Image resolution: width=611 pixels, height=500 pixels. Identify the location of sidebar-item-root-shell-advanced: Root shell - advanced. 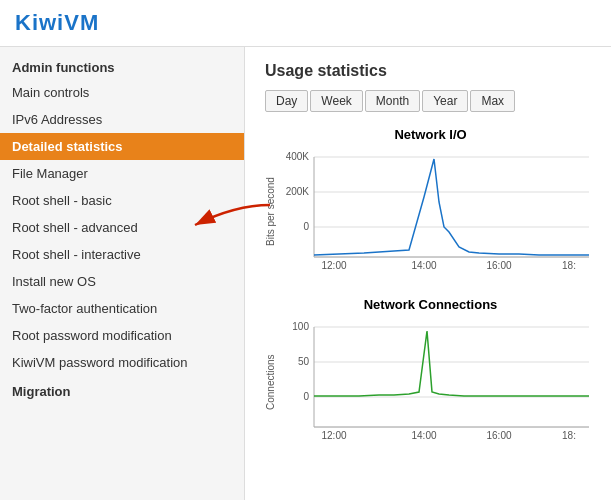
(122, 228).